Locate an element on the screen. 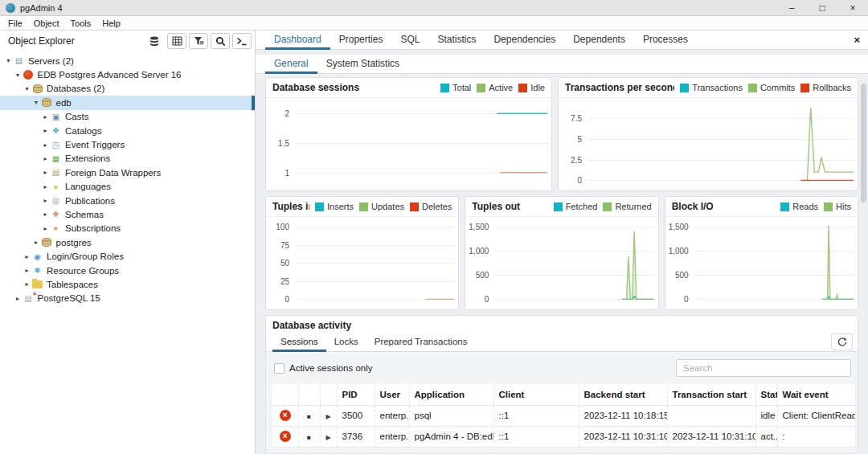 The image size is (868, 454). menu-file: File is located at coordinates (15, 23).